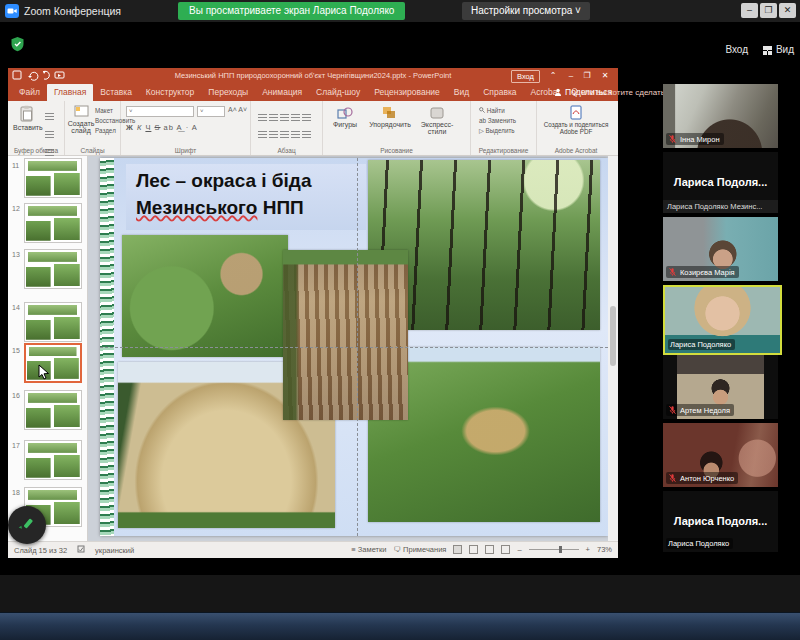 The height and width of the screenshot is (640, 800). What do you see at coordinates (720, 249) in the screenshot?
I see `participant-tile-kozyreva-maria: Козирєва Марія` at bounding box center [720, 249].